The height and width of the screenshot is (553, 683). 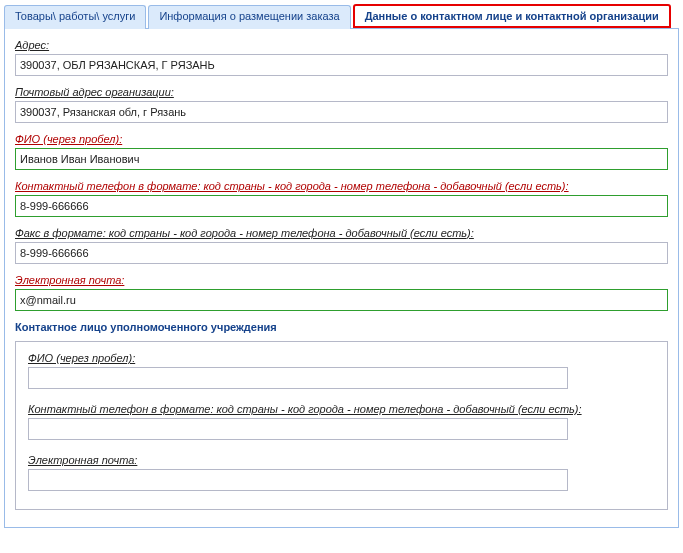 What do you see at coordinates (342, 112) in the screenshot?
I see `input-postal` at bounding box center [342, 112].